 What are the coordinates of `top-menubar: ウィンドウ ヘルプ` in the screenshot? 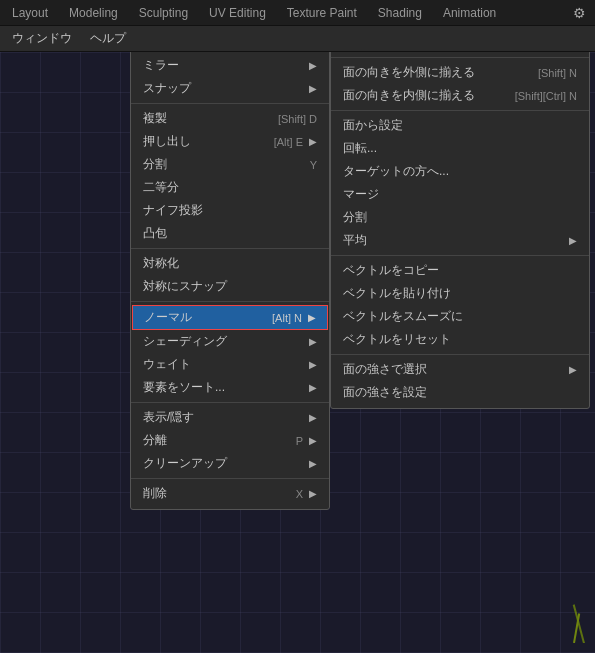 It's located at (298, 39).